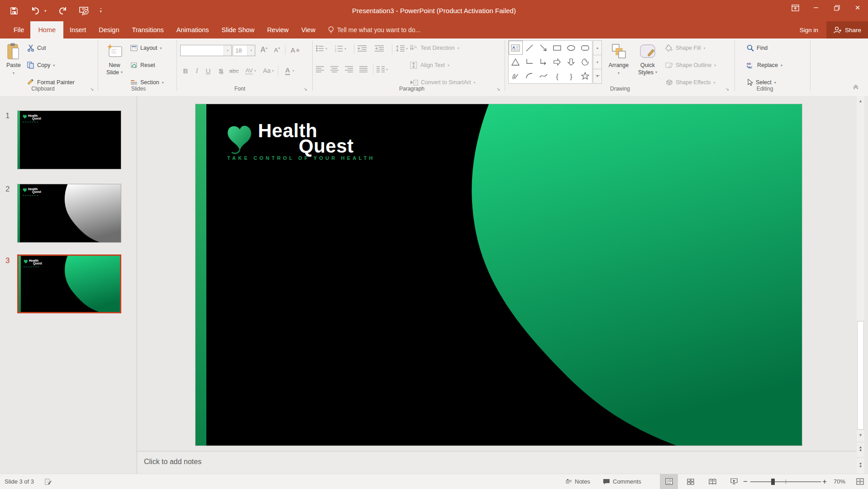 The height and width of the screenshot is (489, 868). What do you see at coordinates (622, 482) in the screenshot?
I see `comments-toggle: Comments` at bounding box center [622, 482].